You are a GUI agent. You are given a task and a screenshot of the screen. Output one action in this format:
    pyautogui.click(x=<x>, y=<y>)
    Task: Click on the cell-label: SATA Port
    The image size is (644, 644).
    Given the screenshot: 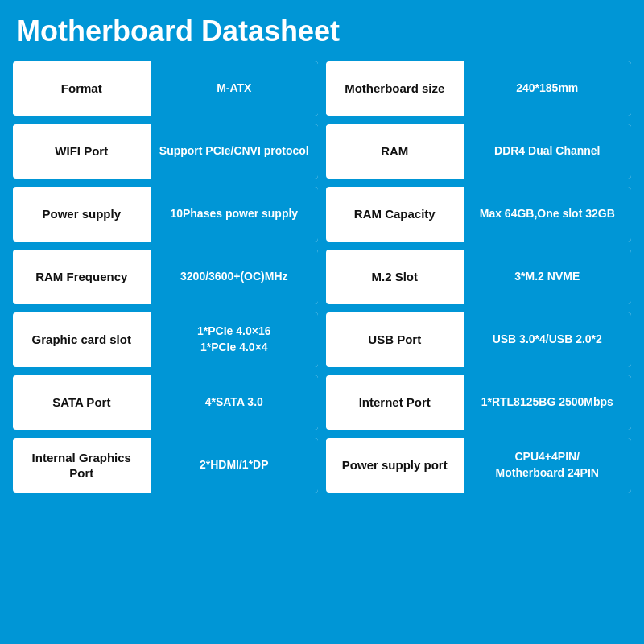 What is the action you would take?
    pyautogui.click(x=82, y=402)
    